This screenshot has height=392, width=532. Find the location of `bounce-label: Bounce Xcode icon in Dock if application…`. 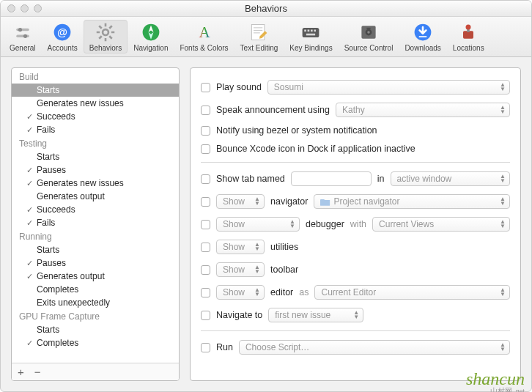

bounce-label: Bounce Xcode icon in Dock if application… is located at coordinates (316, 149).